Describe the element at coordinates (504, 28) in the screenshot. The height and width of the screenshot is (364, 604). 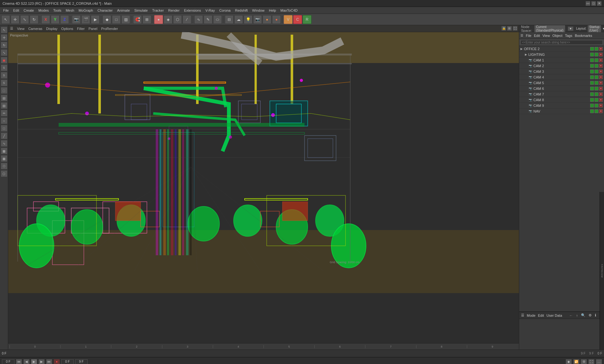
I see `vp-lock-btn: 🔒` at that location.